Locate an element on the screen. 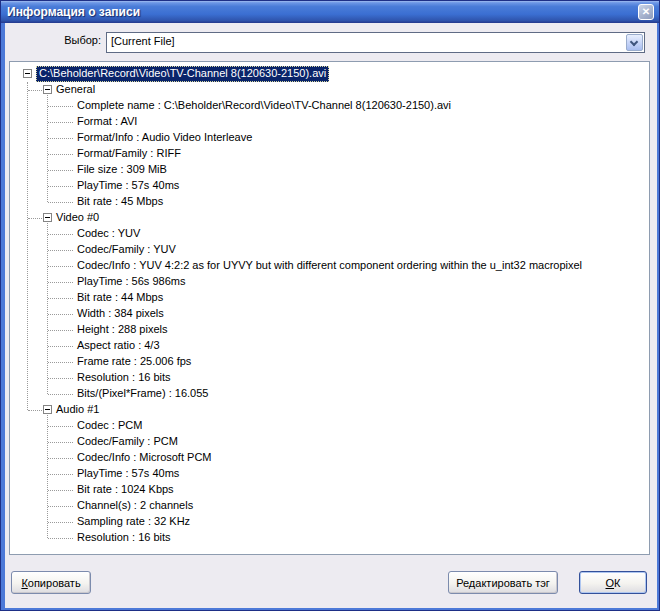 This screenshot has width=660, height=611. ok-button-label: К is located at coordinates (617, 583).